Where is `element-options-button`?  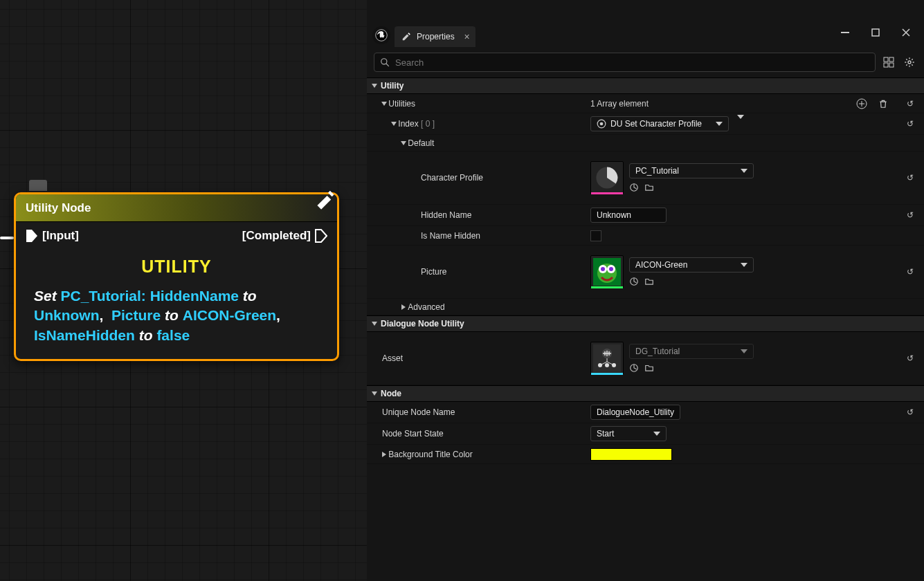
element-options-button is located at coordinates (741, 124).